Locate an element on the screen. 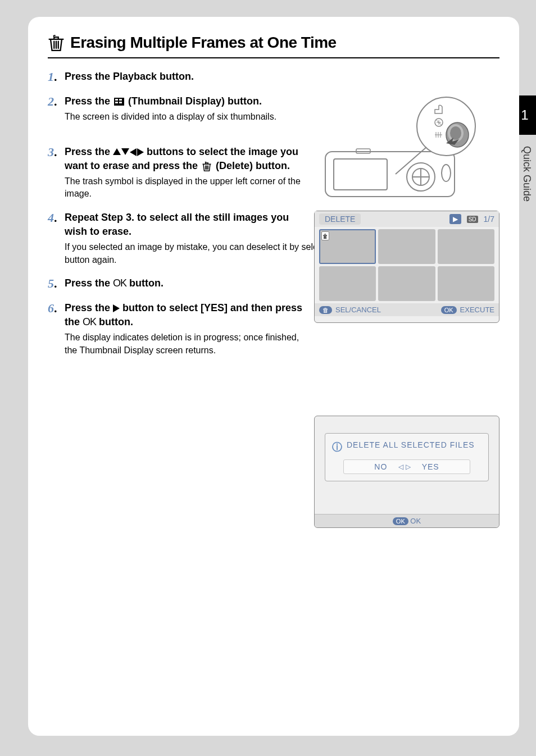 The width and height of the screenshot is (536, 756). step-title: Press the OK button. is located at coordinates (185, 283).